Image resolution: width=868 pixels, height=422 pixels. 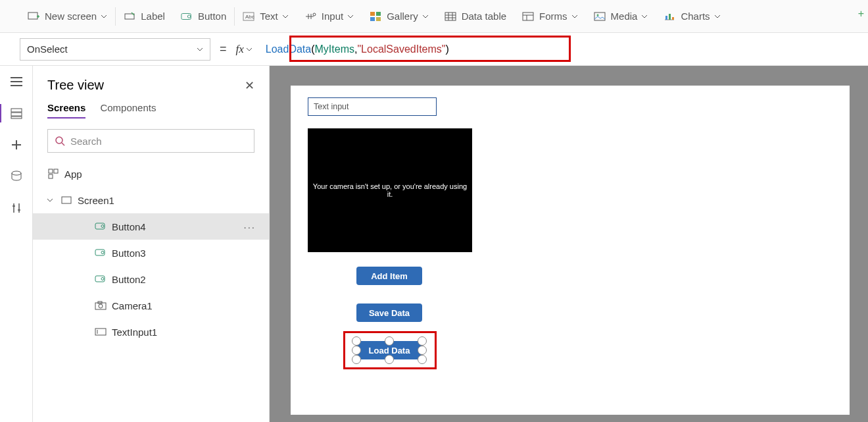 What do you see at coordinates (250, 17) in the screenshot?
I see `svg-text: Abc` at bounding box center [250, 17].